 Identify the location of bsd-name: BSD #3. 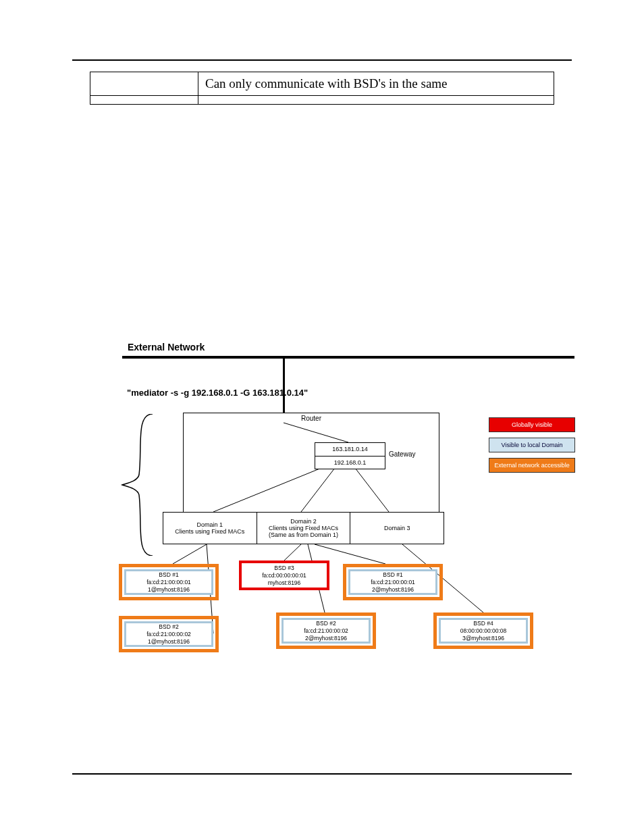
(284, 569).